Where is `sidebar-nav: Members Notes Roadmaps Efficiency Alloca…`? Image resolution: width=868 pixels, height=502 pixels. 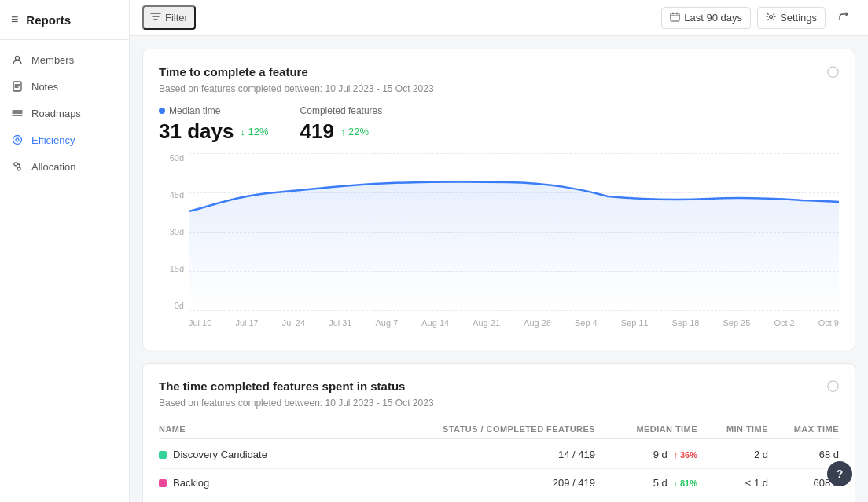 sidebar-nav: Members Notes Roadmaps Efficiency Alloca… is located at coordinates (64, 113).